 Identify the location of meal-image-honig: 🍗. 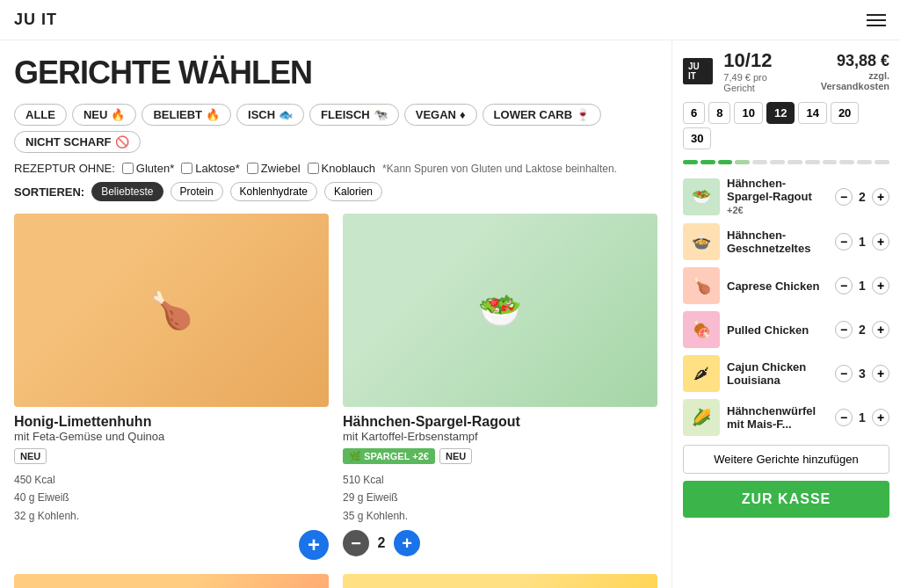
(171, 310).